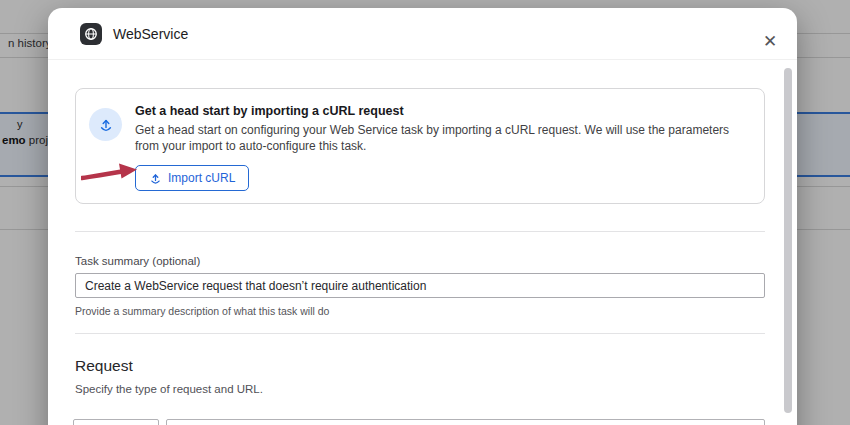 The width and height of the screenshot is (850, 425). Describe the element at coordinates (419, 422) in the screenshot. I see `request-fields-row` at that location.